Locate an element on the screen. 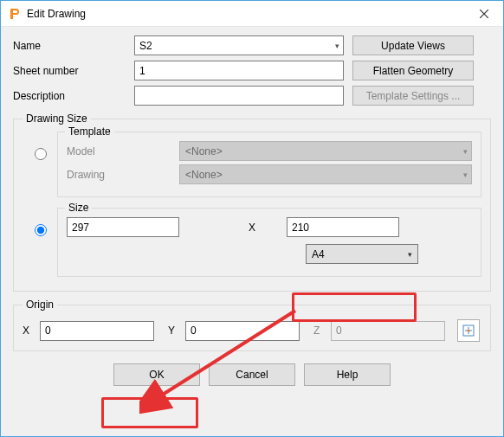 The height and width of the screenshot is (437, 504). titlebar: Edit Drawing is located at coordinates (252, 14).